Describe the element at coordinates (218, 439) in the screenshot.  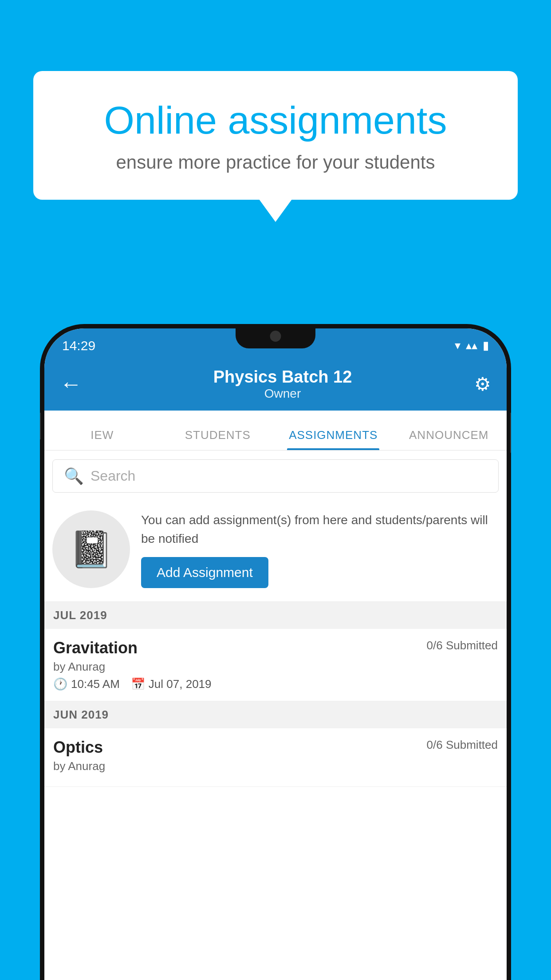
I see `tab-students: STUDENTS` at that location.